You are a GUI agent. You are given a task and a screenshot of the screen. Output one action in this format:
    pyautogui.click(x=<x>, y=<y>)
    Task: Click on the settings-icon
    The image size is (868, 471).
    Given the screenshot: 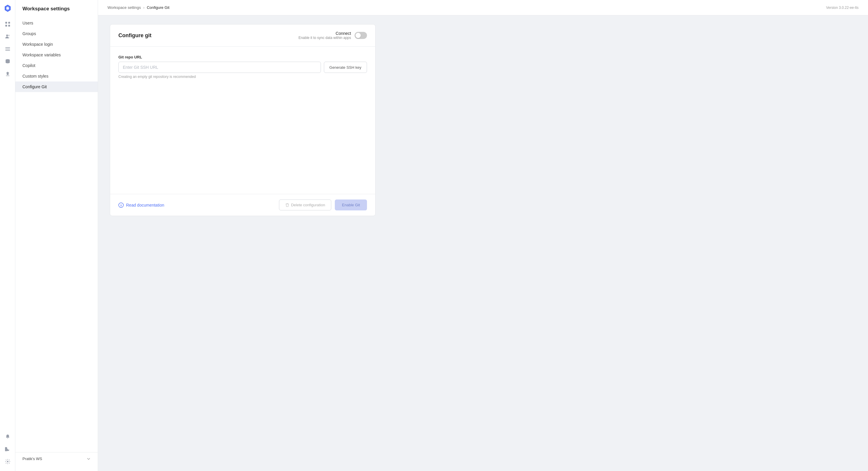 What is the action you would take?
    pyautogui.click(x=8, y=462)
    